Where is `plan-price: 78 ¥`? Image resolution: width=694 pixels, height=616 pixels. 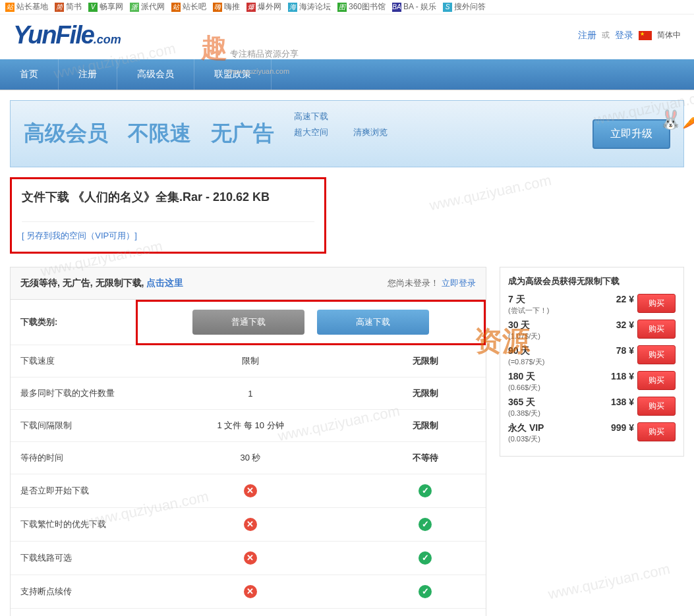
plan-price: 78 ¥ is located at coordinates (618, 350).